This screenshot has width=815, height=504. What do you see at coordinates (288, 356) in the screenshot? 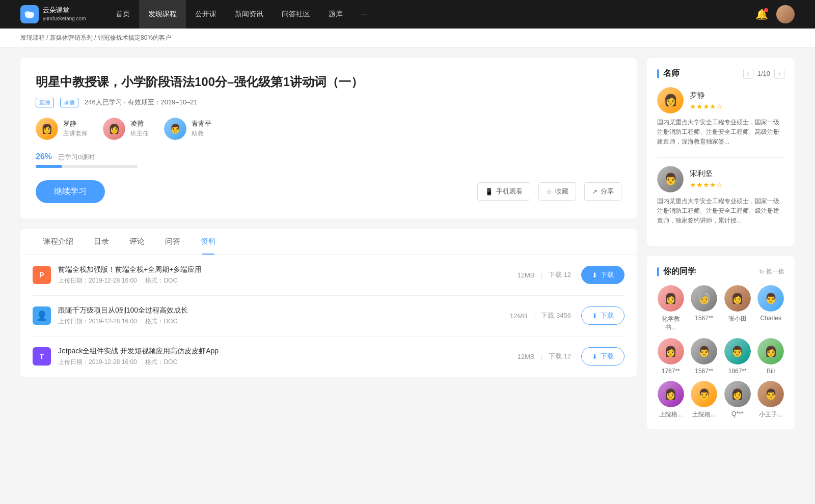
I see `resource-2-info: Jetpack全组件实战 开发短视频应用高仿皮皮虾App 上传日期：2019-1…` at bounding box center [288, 356].